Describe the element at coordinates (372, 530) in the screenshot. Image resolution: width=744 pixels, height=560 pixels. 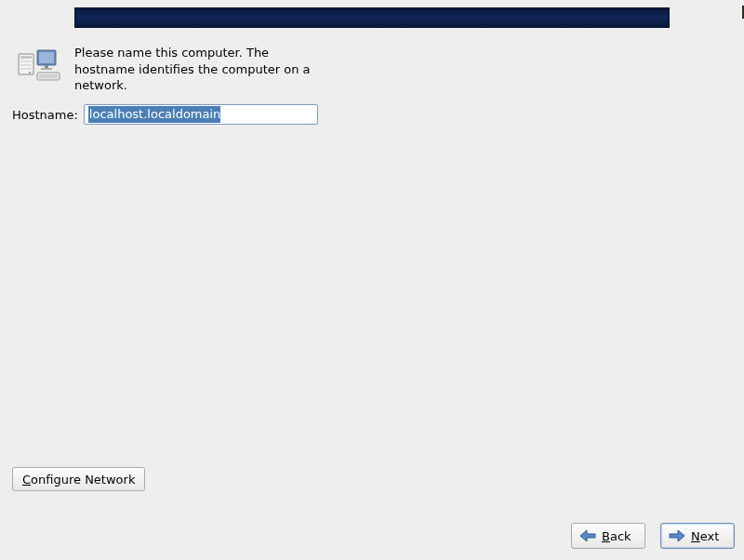
I see `bottom-bar: Back Next` at that location.